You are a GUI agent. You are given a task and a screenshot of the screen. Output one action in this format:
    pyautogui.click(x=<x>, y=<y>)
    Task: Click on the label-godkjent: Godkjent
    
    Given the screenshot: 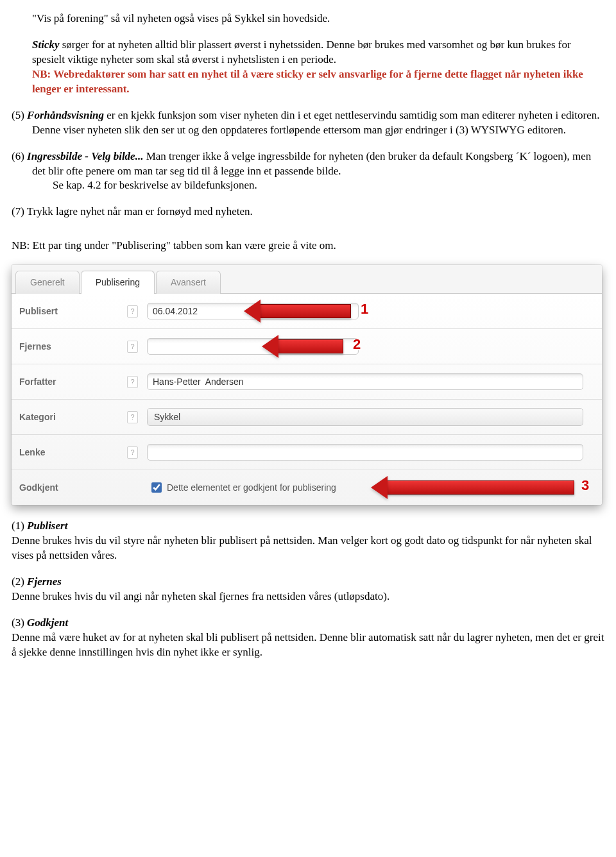 What is the action you would take?
    pyautogui.click(x=73, y=488)
    